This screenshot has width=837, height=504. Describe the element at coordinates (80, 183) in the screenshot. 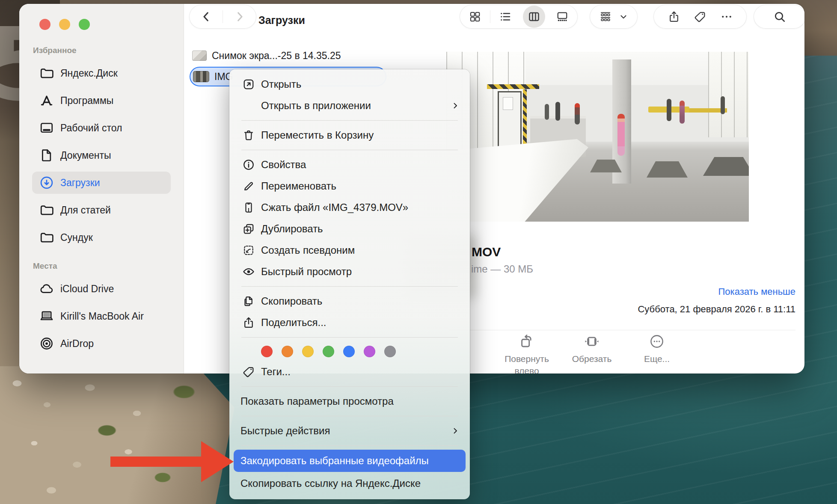

I see `sidebar-item-label: Загрузки` at that location.